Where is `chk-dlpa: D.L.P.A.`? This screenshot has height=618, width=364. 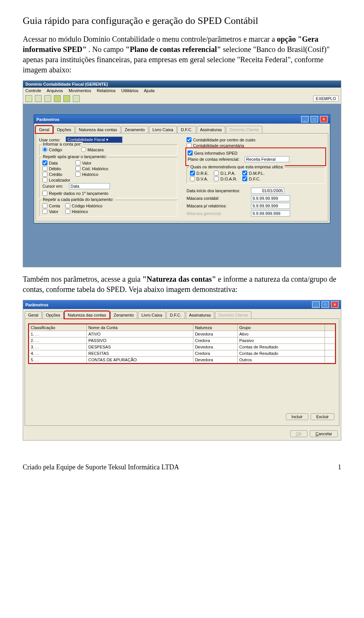
chk-dlpa: D.L.P.A. is located at coordinates (225, 173).